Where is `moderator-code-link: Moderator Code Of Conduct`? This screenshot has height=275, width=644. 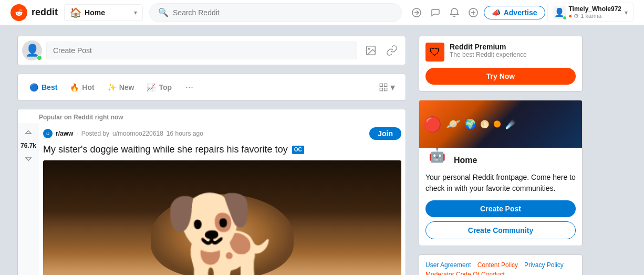
moderator-code-link: Moderator Code Of Conduct is located at coordinates (465, 273).